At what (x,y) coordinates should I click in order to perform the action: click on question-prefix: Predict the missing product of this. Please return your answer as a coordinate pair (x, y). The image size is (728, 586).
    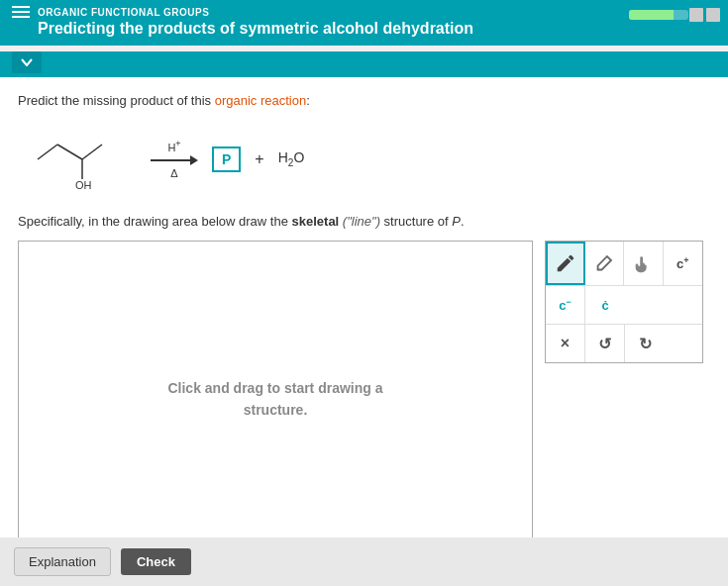
    Looking at the image, I should click on (117, 101).